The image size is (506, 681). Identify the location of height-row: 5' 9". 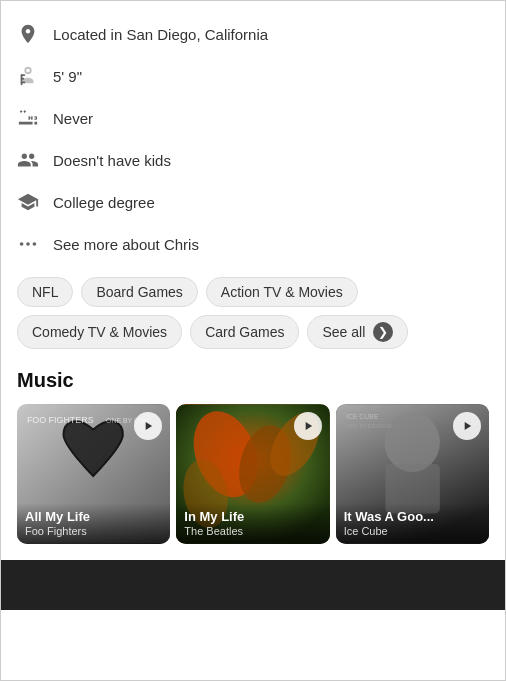
(253, 76).